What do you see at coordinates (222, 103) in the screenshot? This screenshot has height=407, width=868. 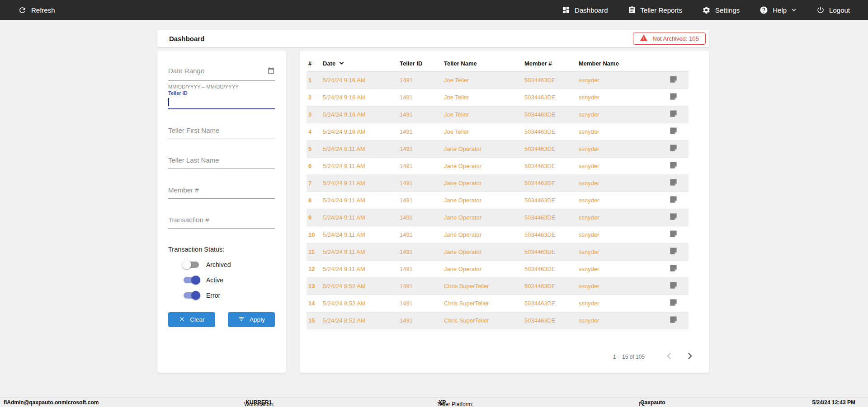 I see `teller-id-input` at bounding box center [222, 103].